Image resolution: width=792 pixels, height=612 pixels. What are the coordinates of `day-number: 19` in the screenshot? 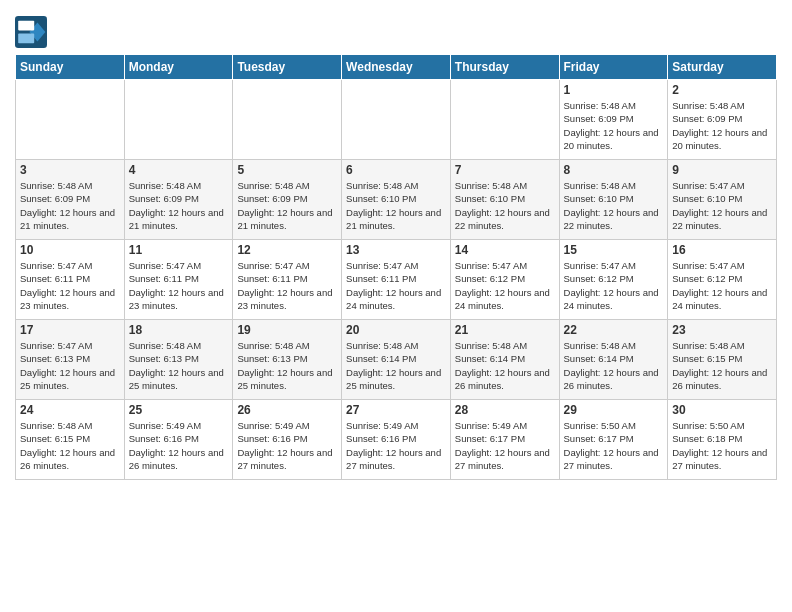 It's located at (287, 330).